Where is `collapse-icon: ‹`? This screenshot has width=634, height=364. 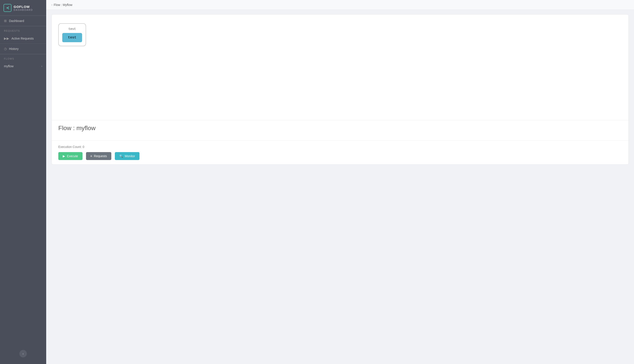
collapse-icon: ‹ is located at coordinates (23, 354).